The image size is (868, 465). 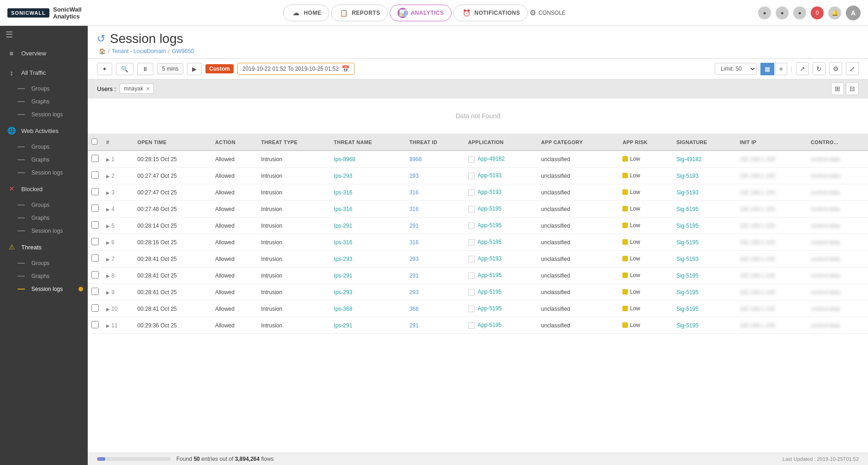 What do you see at coordinates (306, 13) in the screenshot?
I see `nav-home: ☁ HOME` at bounding box center [306, 13].